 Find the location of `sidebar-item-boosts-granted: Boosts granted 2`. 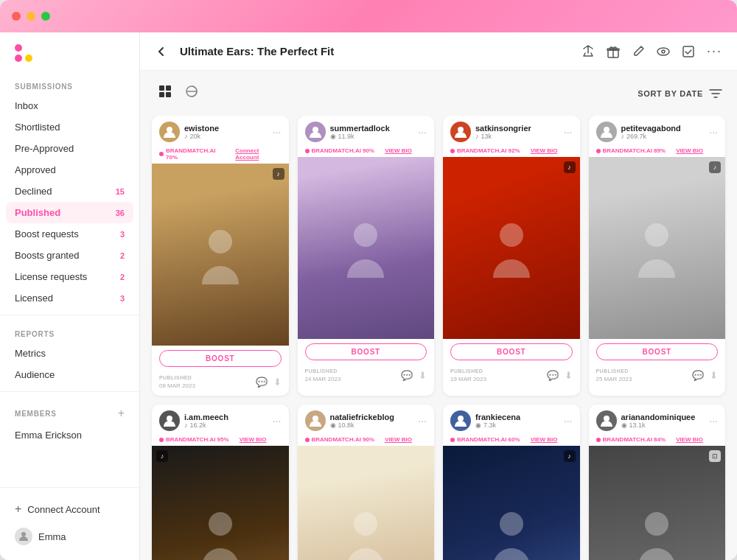

sidebar-item-boosts-granted: Boosts granted 2 is located at coordinates (69, 255).